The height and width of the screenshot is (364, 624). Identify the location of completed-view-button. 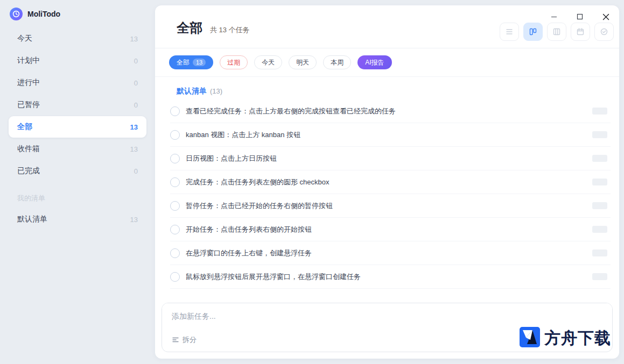
(604, 32).